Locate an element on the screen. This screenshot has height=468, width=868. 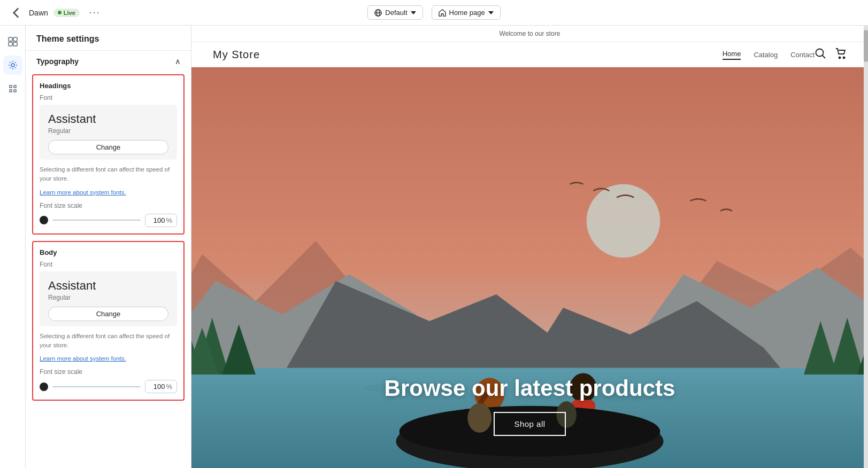
body-size-percent: % is located at coordinates (169, 387).